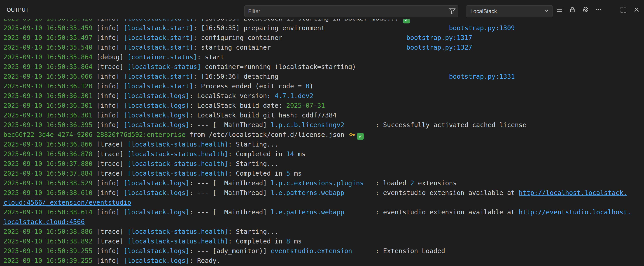  What do you see at coordinates (50, 57) in the screenshot?
I see `log-segment: 2025-09-10 16:50:35.864` at bounding box center [50, 57].